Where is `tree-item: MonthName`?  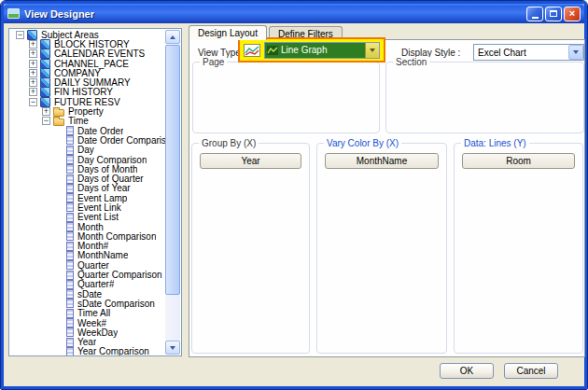
tree-item: MonthName is located at coordinates (88, 256).